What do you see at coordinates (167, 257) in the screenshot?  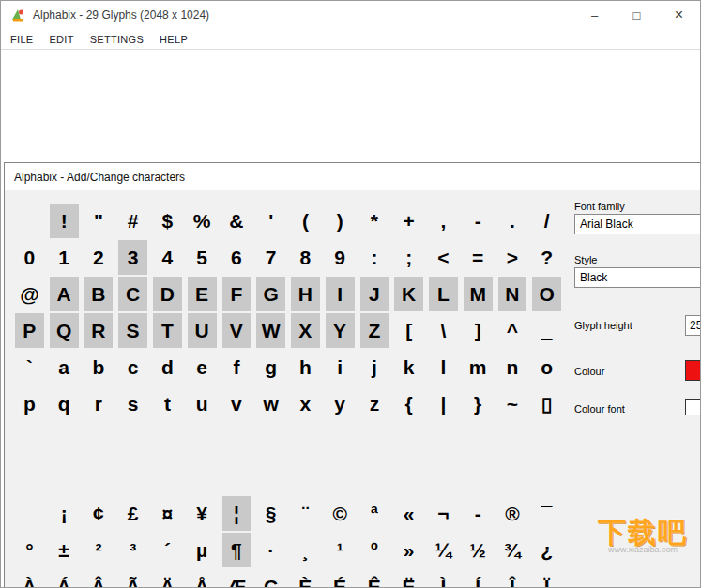 I see `glyph-cell: 4` at bounding box center [167, 257].